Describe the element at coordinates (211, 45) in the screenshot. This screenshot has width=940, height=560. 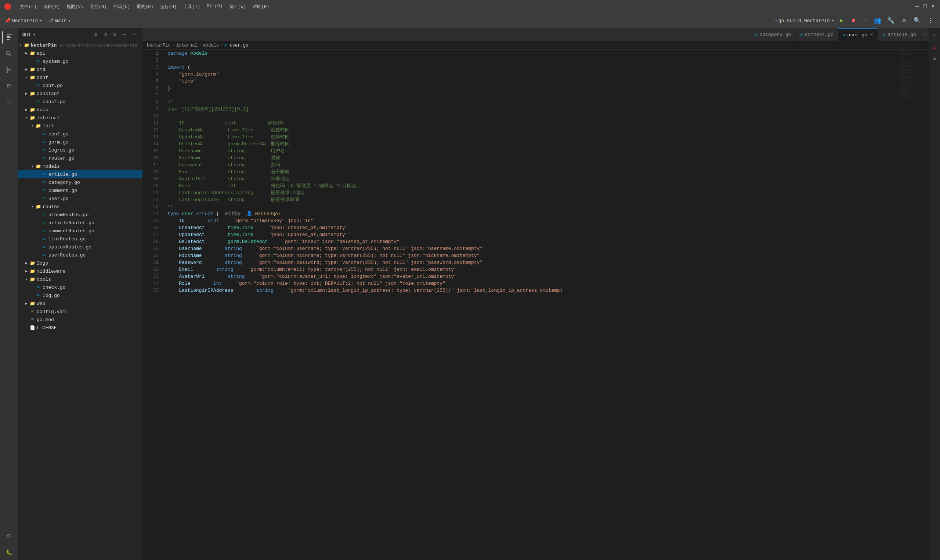
I see `breadcrumb-part-2: models` at that location.